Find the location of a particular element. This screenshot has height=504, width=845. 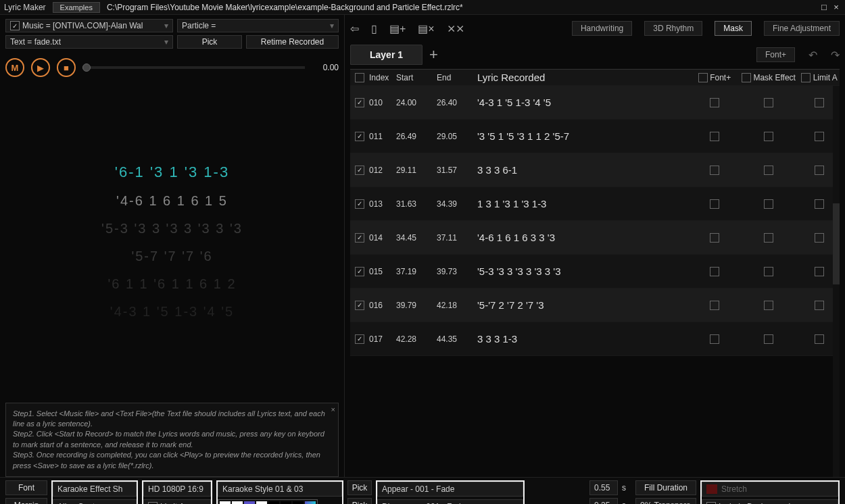

pick-button: Pick is located at coordinates (210, 42).